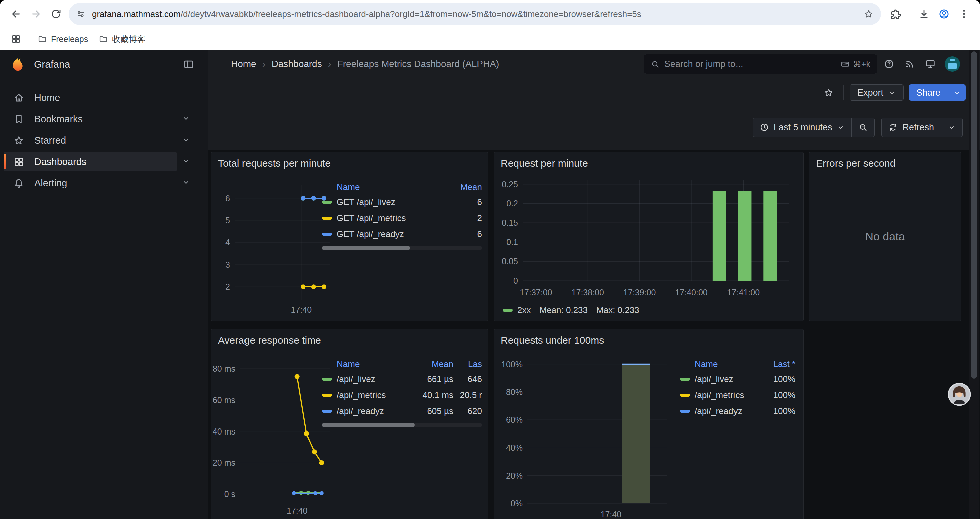 The width and height of the screenshot is (980, 519). Describe the element at coordinates (738, 379) in the screenshot. I see `legend-row: /api/_livez100%` at that location.